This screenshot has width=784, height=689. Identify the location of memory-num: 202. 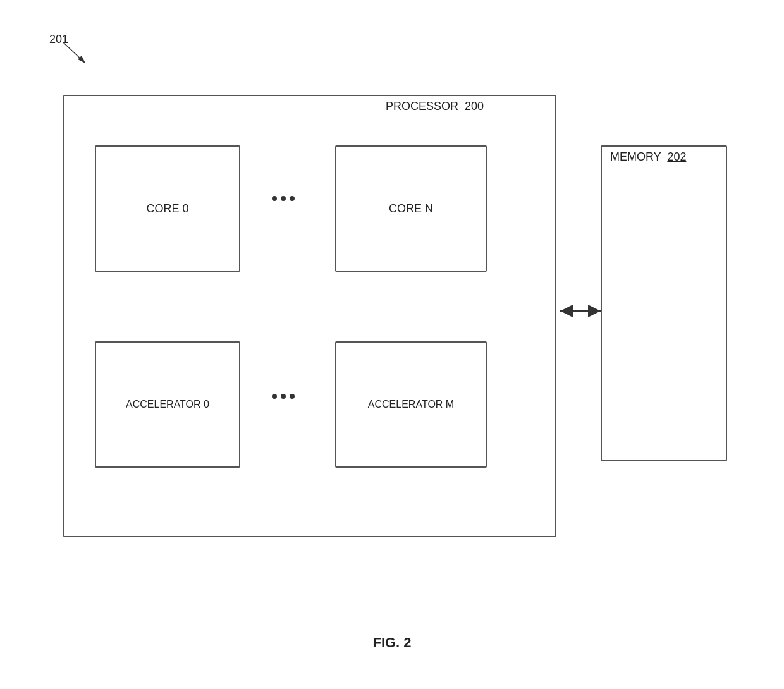
(677, 157).